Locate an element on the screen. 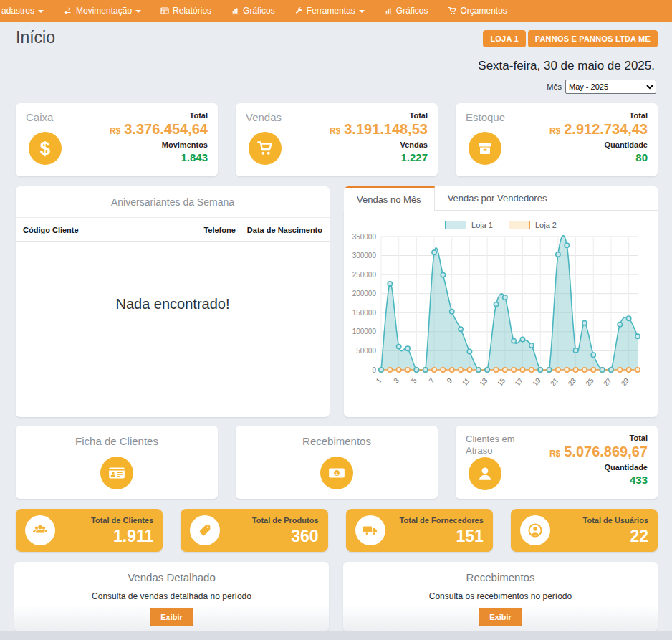 Image resolution: width=672 pixels, height=640 pixels. svg-text: 9 is located at coordinates (449, 381).